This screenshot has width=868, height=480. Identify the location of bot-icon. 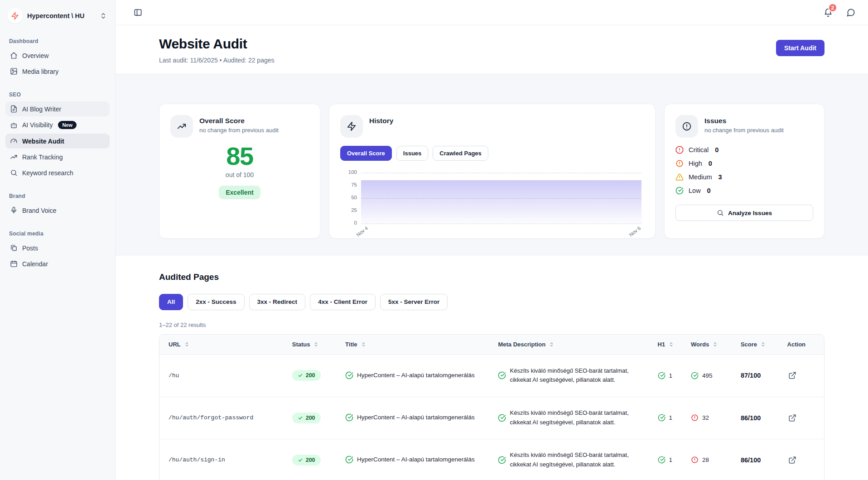
(14, 125).